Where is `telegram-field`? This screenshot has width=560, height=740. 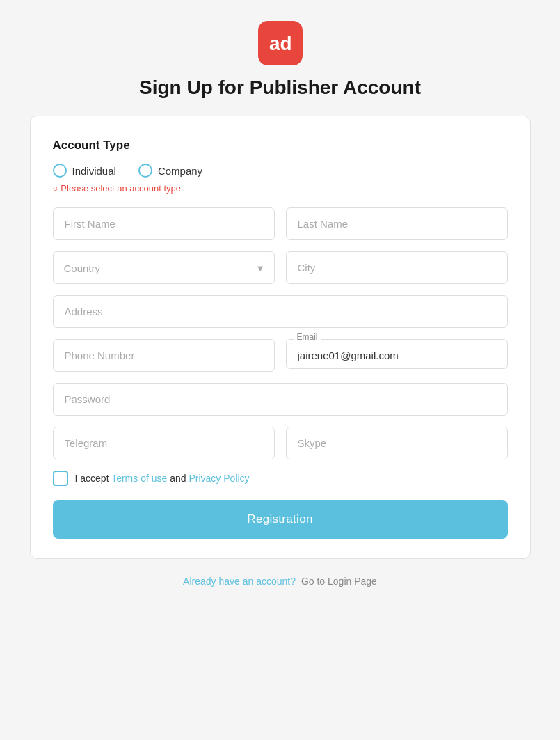 telegram-field is located at coordinates (164, 443).